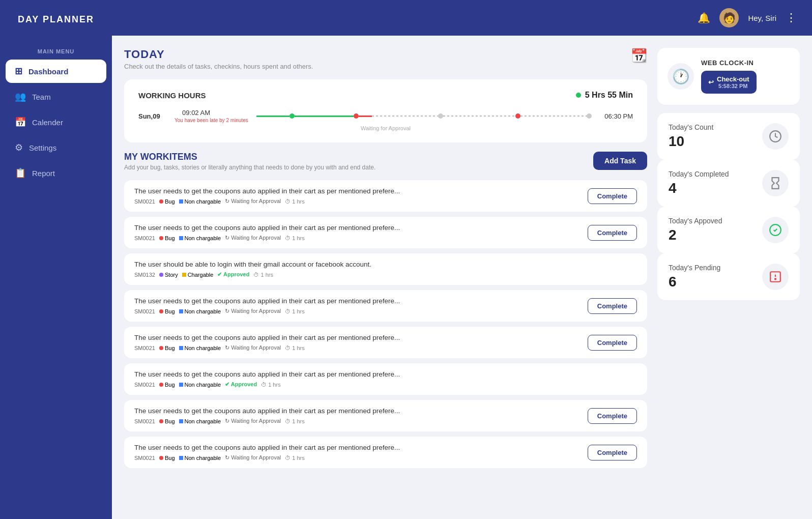  Describe the element at coordinates (56, 260) in the screenshot. I see `sidebar: DAY PLANNER MAIN MENU ⊞ Dashboard 👥 Team…` at that location.